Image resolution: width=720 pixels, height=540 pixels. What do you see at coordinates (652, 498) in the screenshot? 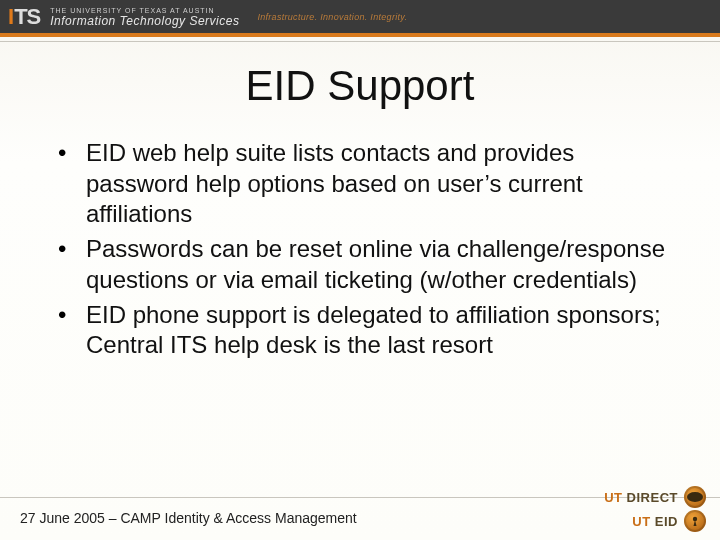
I see `ut-direct-label: DIRECT` at bounding box center [652, 498].